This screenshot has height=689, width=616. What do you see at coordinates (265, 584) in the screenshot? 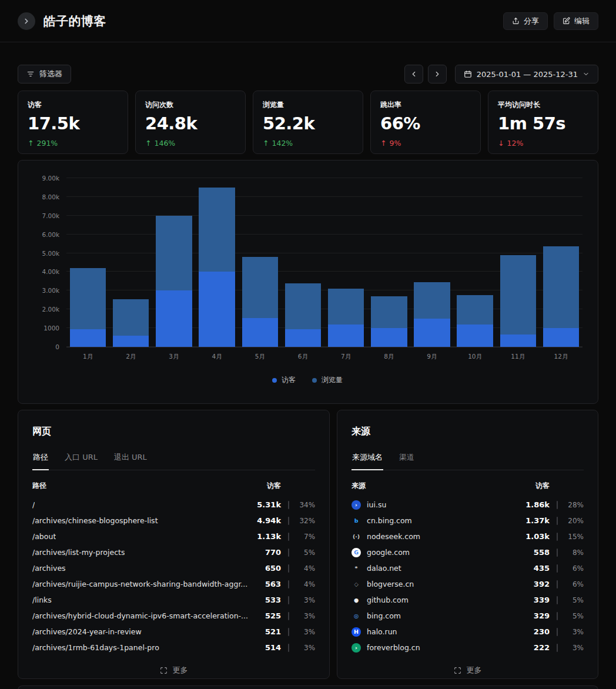
I see `row-value: 563` at bounding box center [265, 584].